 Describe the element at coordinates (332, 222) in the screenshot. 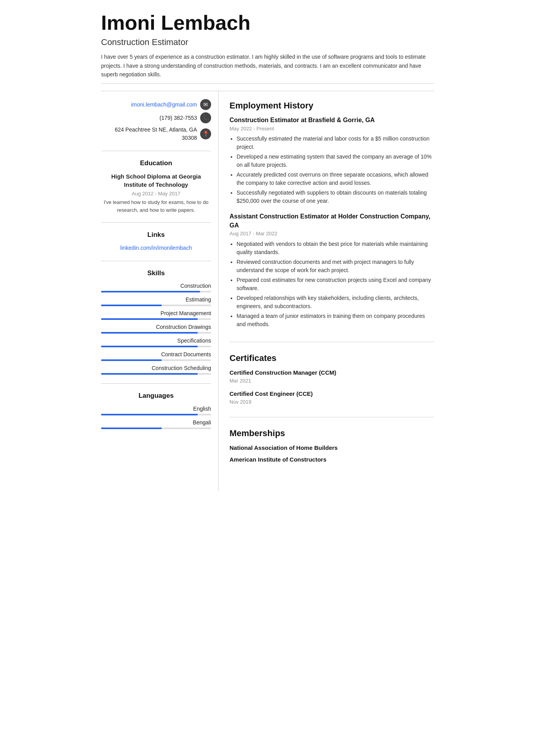

I see `jobs-list: Construction Estimator at Brasfield & Go…` at that location.